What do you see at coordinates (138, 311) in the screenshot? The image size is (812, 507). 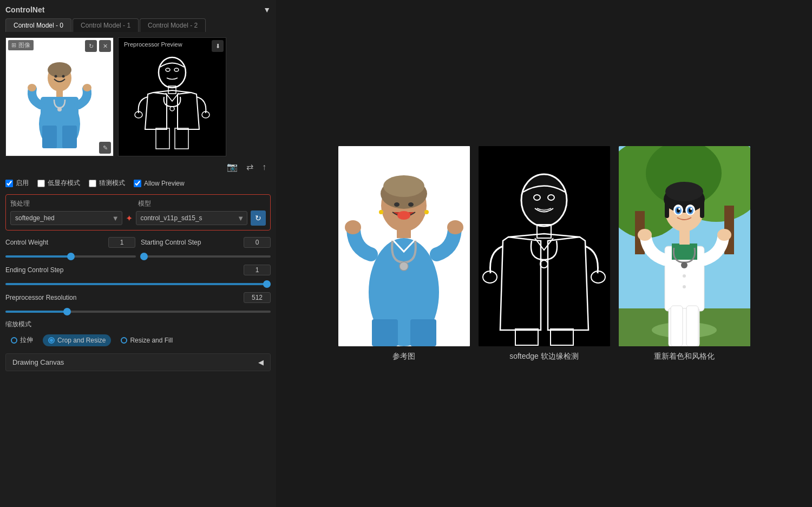 I see `preprocessor-res-slider-container` at bounding box center [138, 311].